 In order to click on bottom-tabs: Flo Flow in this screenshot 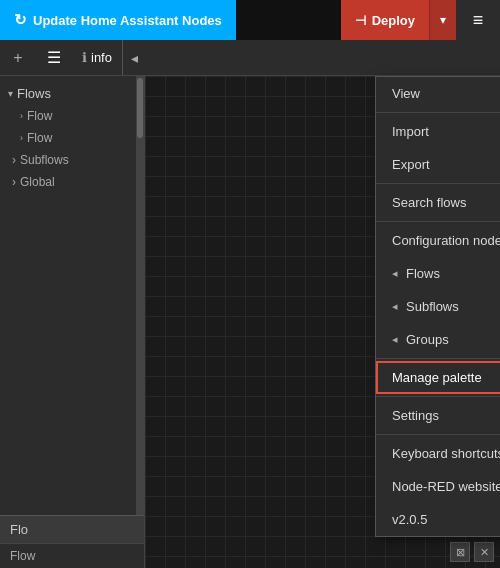, I will do `click(72, 542)`.